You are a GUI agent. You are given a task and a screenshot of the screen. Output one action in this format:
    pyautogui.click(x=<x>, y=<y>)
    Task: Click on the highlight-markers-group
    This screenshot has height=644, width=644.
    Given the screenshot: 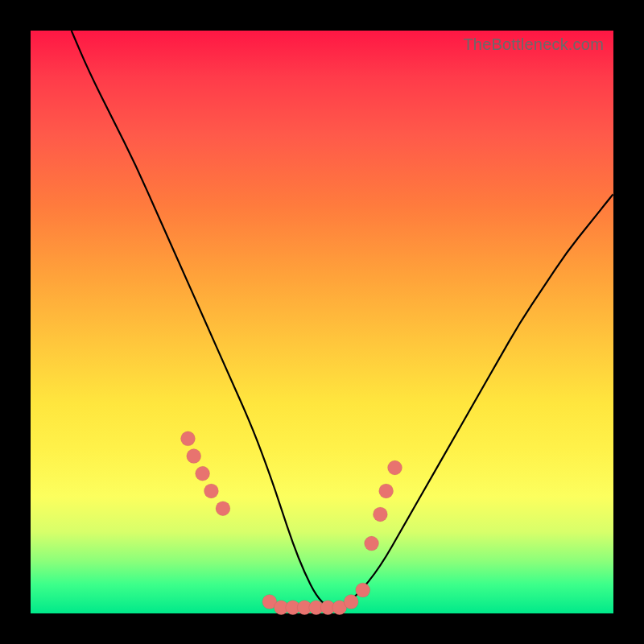 What is the action you would take?
    pyautogui.click(x=291, y=523)
    